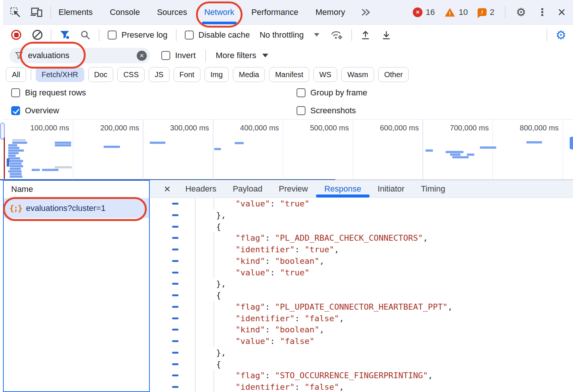  What do you see at coordinates (290, 35) in the screenshot?
I see `throttling-select: No throttling` at bounding box center [290, 35].